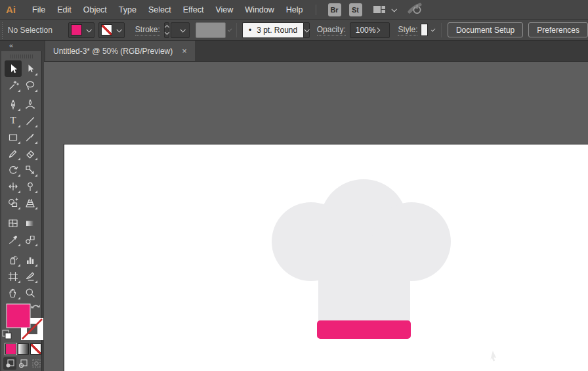 This screenshot has height=371, width=588. Describe the element at coordinates (10, 349) in the screenshot. I see `color-mode-button` at that location.